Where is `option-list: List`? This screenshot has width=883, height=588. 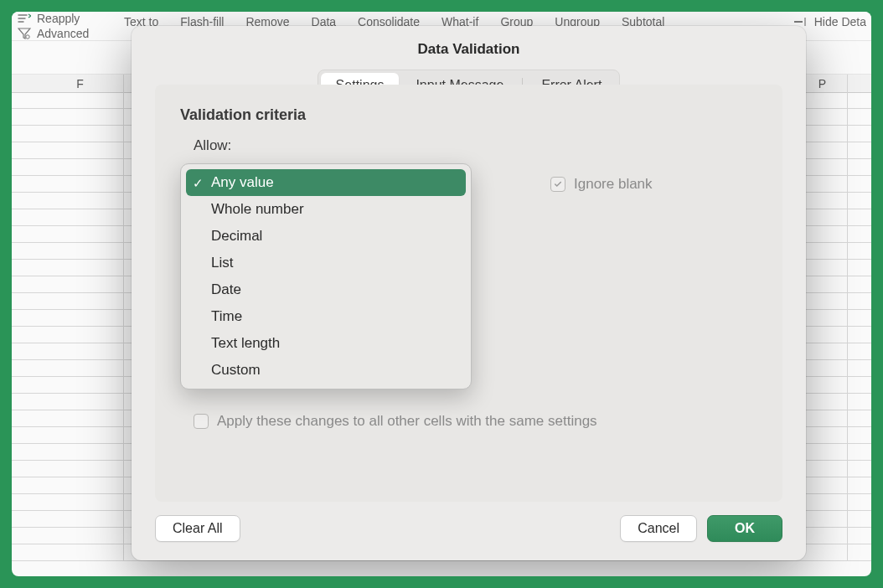 option-list: List is located at coordinates (326, 263).